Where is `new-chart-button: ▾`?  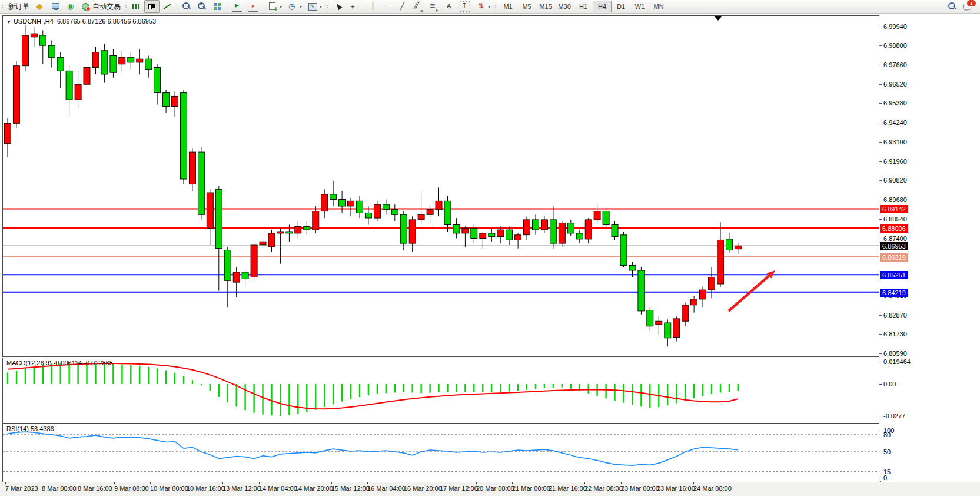
new-chart-button: ▾ is located at coordinates (275, 6).